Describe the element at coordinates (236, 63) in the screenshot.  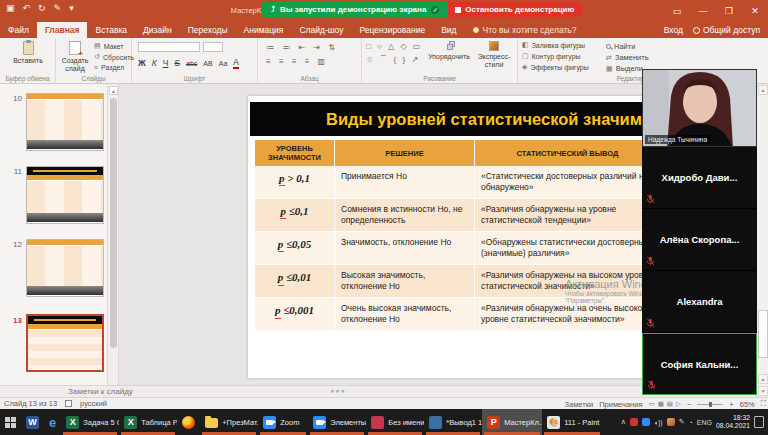
I see `font-color-button: А` at that location.